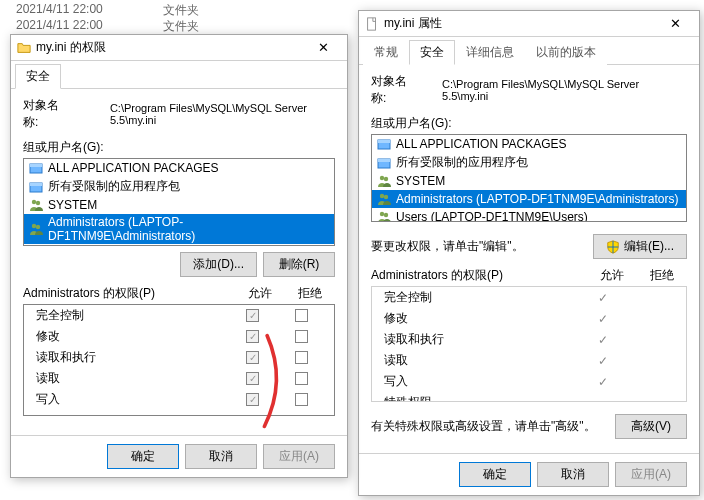 This screenshot has height=500, width=704. What do you see at coordinates (396, 90) in the screenshot?
I see `object-label: 对象名称:` at bounding box center [396, 90].